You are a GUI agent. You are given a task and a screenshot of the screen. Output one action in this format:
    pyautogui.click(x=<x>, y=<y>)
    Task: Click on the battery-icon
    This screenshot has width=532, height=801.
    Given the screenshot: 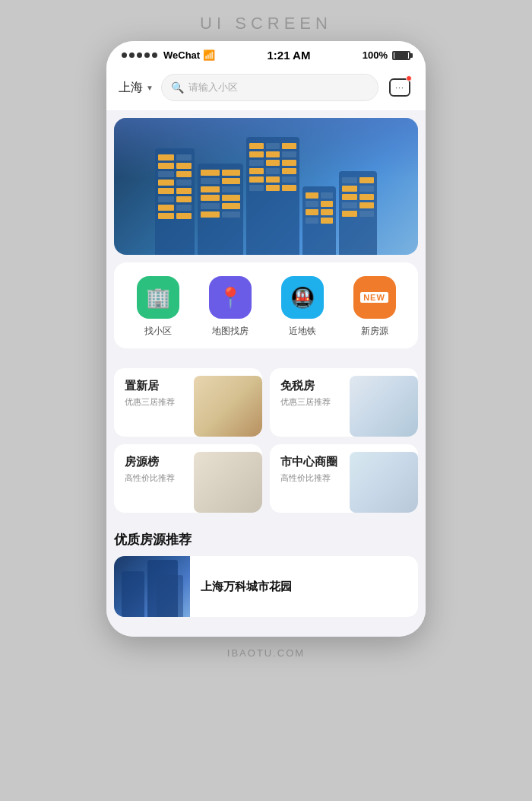 What is the action you would take?
    pyautogui.click(x=401, y=56)
    